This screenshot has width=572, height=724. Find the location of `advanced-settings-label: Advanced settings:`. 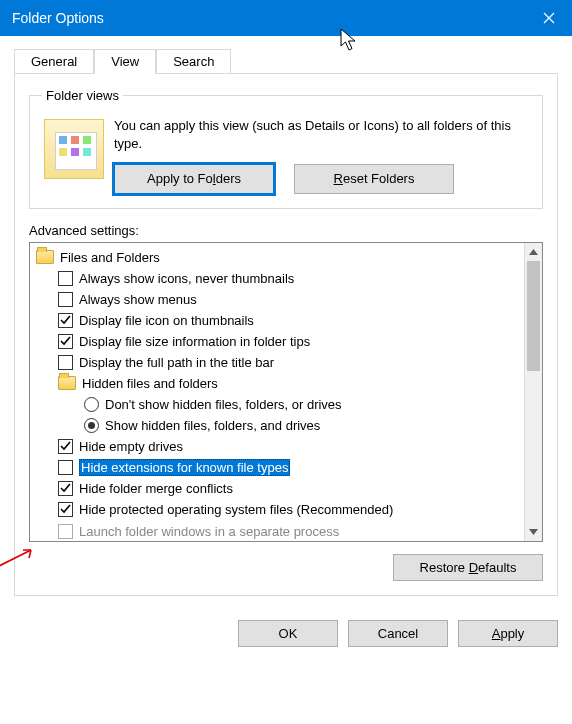

advanced-settings-label: Advanced settings: is located at coordinates (286, 230).